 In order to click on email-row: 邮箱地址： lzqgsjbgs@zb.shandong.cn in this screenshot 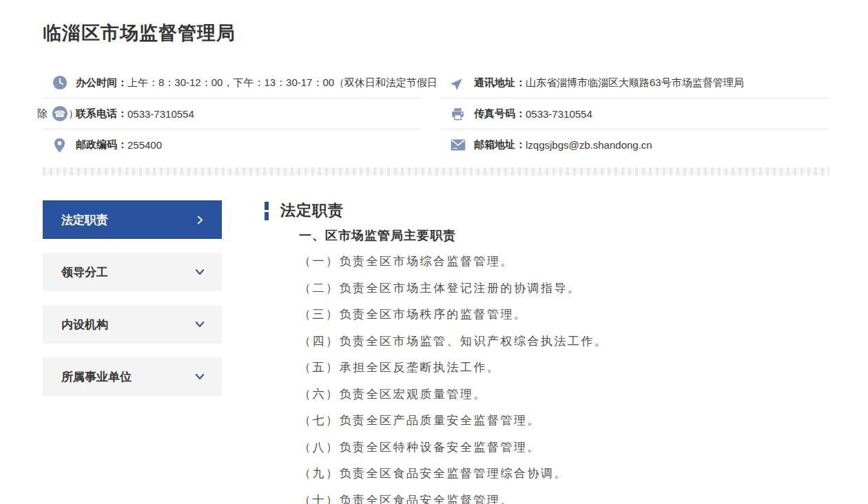, I will do `click(635, 145)`.